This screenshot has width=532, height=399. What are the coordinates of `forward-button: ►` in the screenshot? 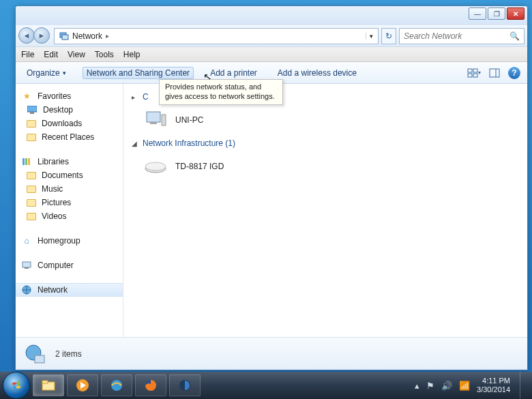 It's located at (42, 35).